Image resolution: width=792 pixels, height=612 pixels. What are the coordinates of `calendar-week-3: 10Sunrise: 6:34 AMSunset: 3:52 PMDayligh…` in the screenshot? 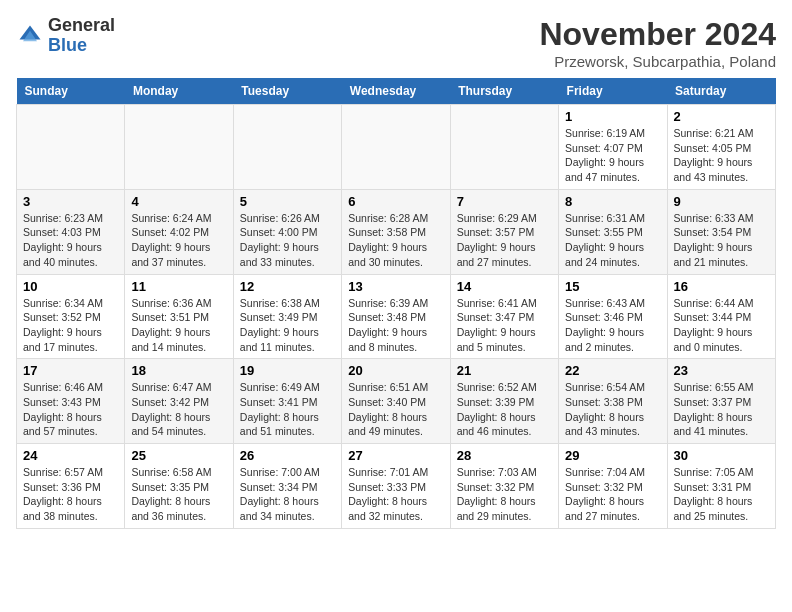 It's located at (396, 316).